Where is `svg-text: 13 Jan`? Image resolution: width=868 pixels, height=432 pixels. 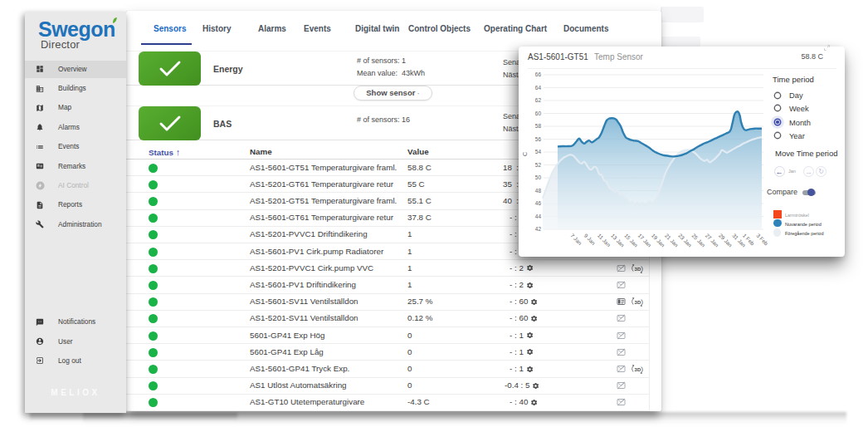
svg-text: 13 Jan is located at coordinates (617, 241).